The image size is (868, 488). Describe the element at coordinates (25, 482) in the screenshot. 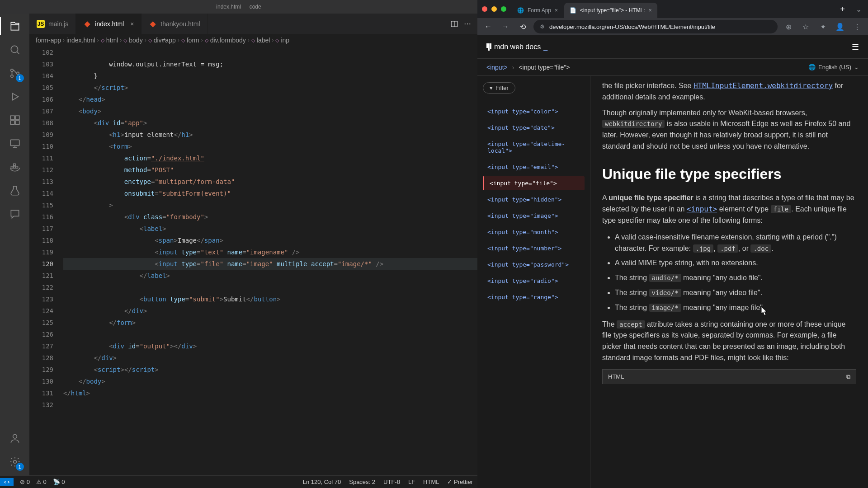

I see `status-errors: ⊘ 0` at that location.